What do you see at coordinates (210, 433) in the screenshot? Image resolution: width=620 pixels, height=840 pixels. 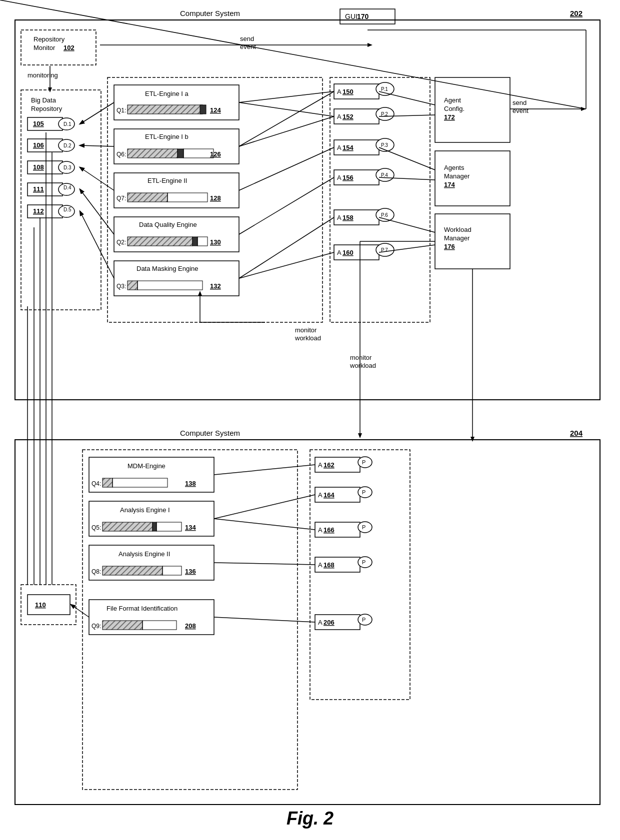 I see `svg-text: Computer System` at bounding box center [210, 433].